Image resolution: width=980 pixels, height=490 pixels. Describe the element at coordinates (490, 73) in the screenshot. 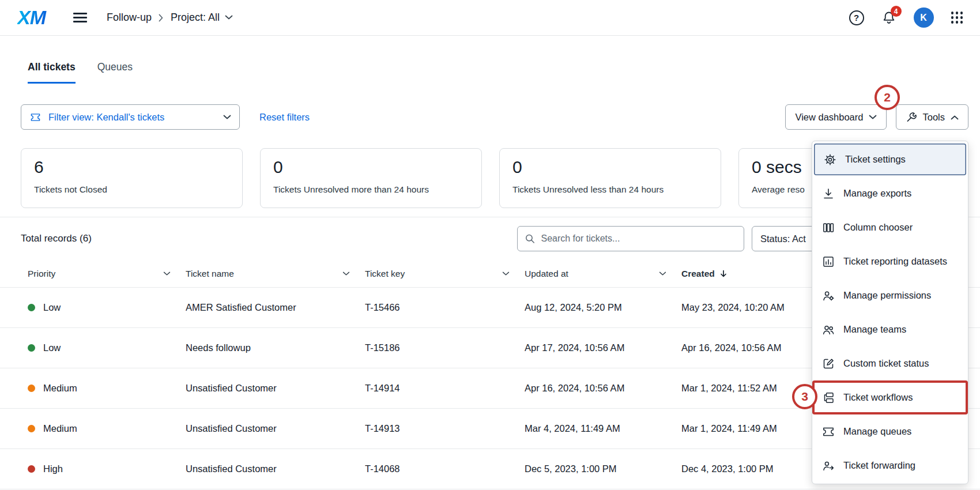

I see `tab-bar: All tickets Queues` at that location.